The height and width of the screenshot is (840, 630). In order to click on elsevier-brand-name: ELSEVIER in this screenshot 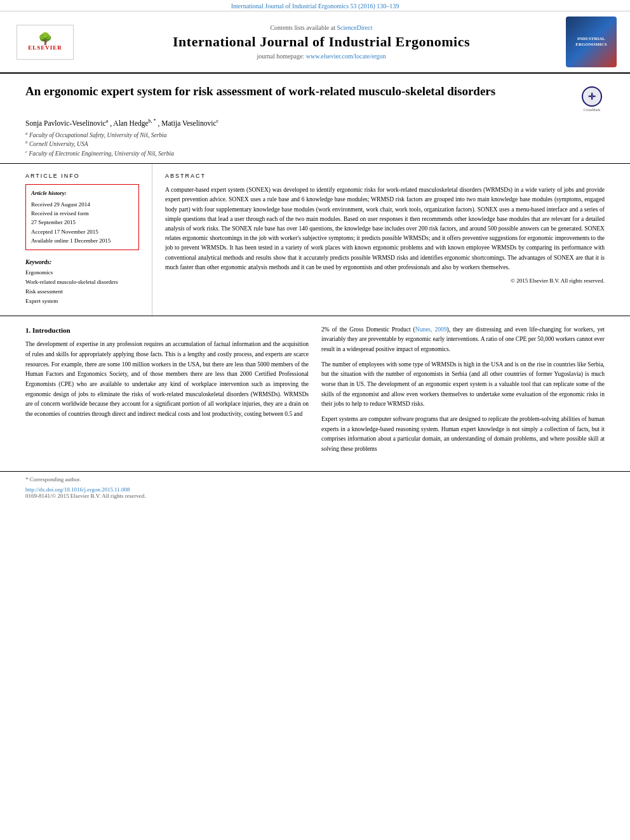, I will do `click(45, 48)`.